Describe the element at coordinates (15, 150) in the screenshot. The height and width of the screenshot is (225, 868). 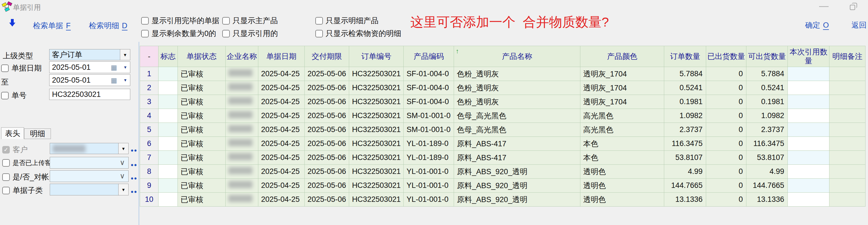
I see `customer-checkbox: ✓ 客户` at that location.